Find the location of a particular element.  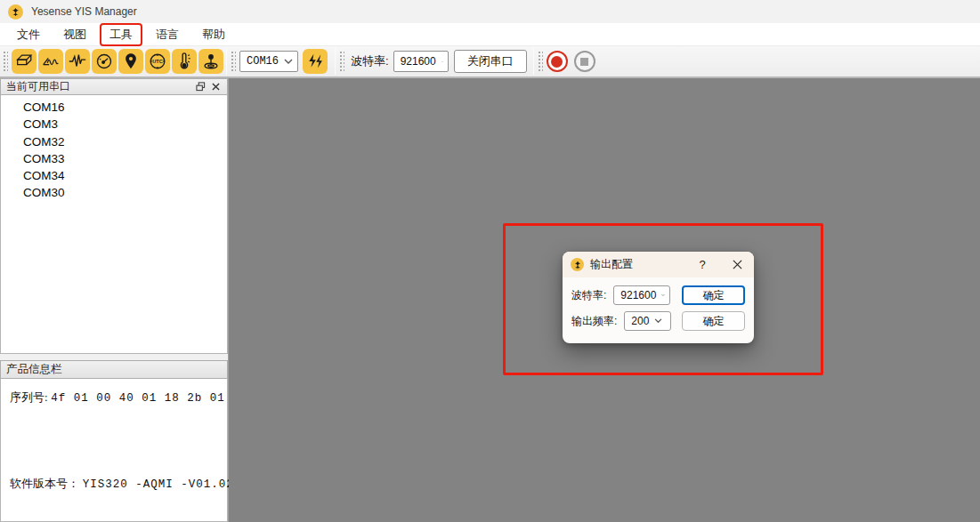

dialog-title: 输出配置 is located at coordinates (641, 265).